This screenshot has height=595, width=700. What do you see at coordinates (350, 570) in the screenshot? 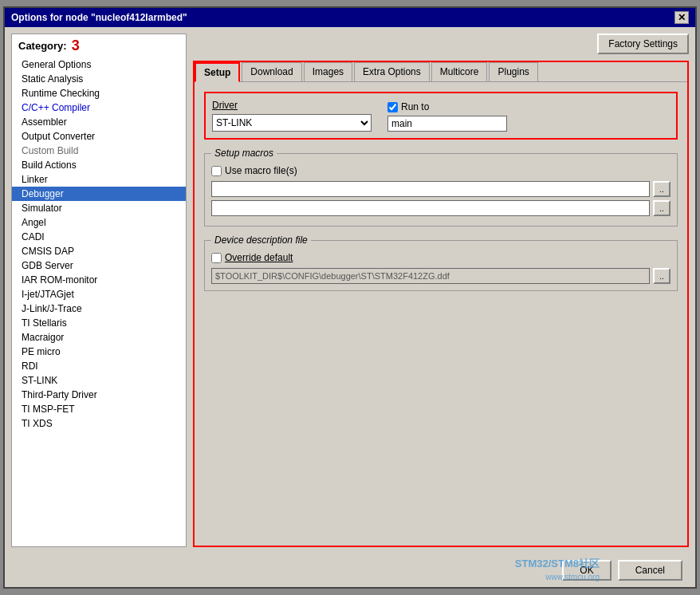
I see `dialog-footer: STM32/STM8社区 www.stmcu.org OK Cancel` at bounding box center [350, 570].